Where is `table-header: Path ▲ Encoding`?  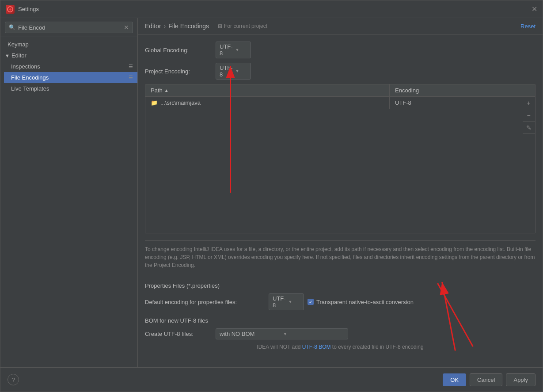 table-header: Path ▲ Encoding is located at coordinates (340, 91).